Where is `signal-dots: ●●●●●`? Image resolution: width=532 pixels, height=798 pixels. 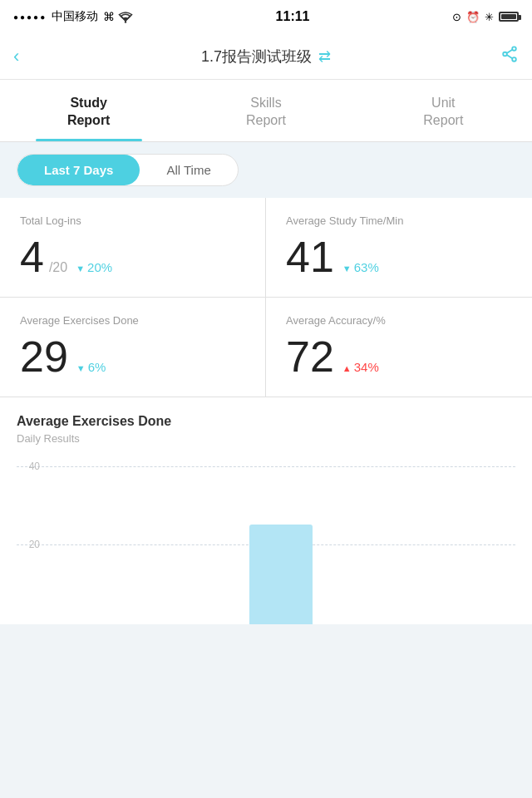
signal-dots: ●●●●● is located at coordinates (30, 17).